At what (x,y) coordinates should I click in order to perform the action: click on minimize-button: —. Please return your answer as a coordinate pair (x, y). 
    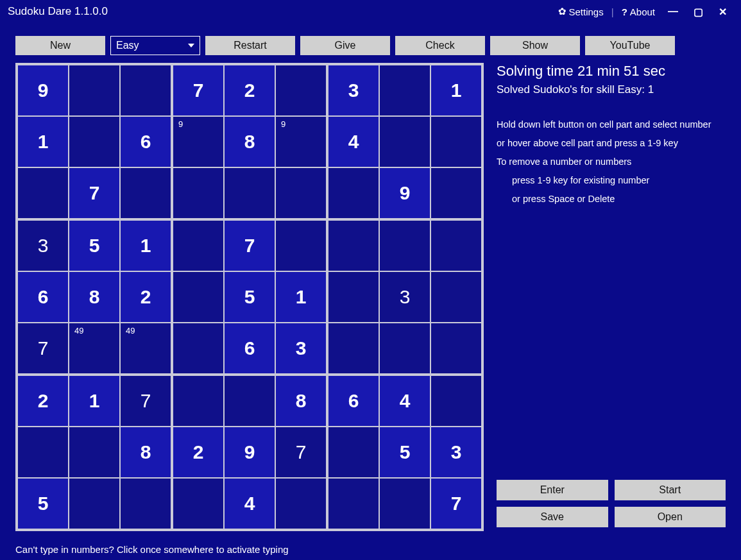
    Looking at the image, I should click on (673, 12).